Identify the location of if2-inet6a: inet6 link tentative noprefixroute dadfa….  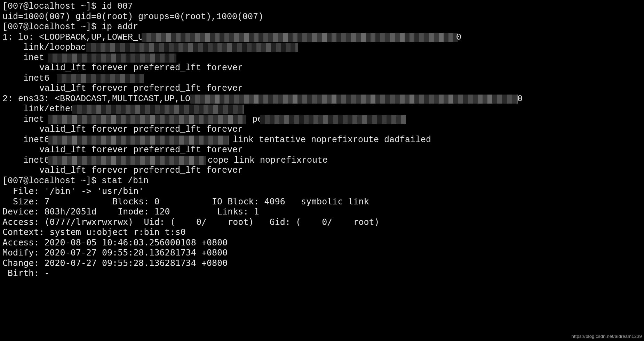
(323, 140).